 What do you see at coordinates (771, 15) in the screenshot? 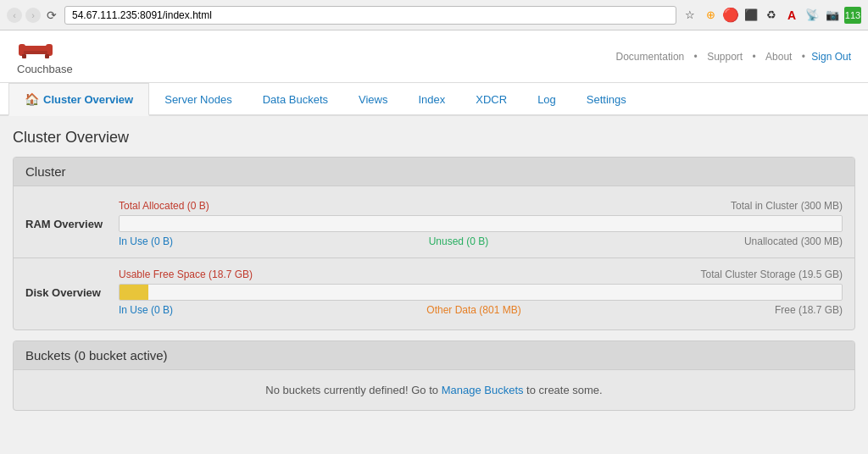
I see `browser-toolbar-icons: ☆ ⊕ 🔴 ⬛ ♻ A 📡 📷 113` at bounding box center [771, 15].